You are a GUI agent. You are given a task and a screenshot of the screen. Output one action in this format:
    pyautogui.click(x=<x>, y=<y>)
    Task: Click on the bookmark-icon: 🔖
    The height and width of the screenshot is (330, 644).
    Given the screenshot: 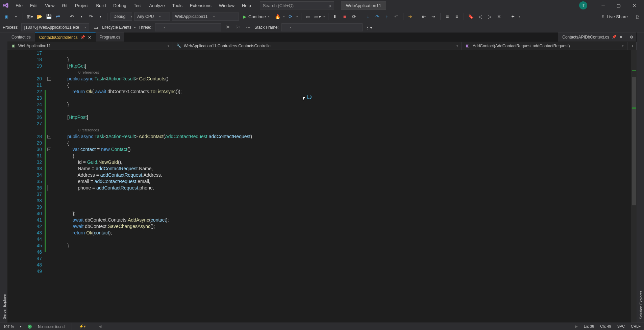 What is the action you would take?
    pyautogui.click(x=471, y=17)
    